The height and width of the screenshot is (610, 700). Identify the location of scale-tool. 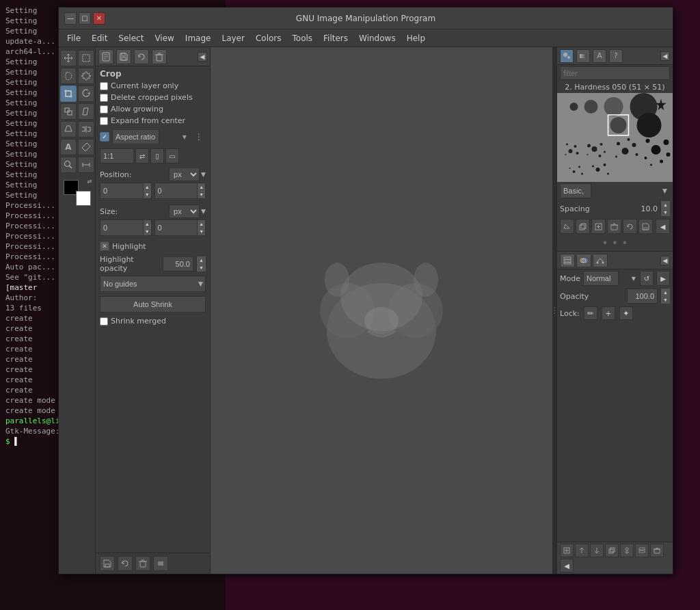
(68, 111).